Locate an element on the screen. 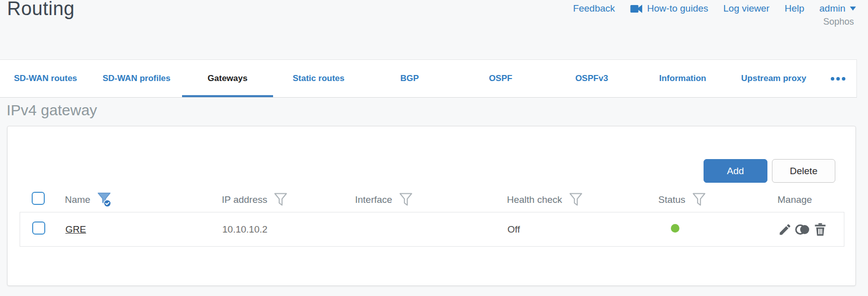 The image size is (868, 296). column-header-ip-address: IP address is located at coordinates (244, 200).